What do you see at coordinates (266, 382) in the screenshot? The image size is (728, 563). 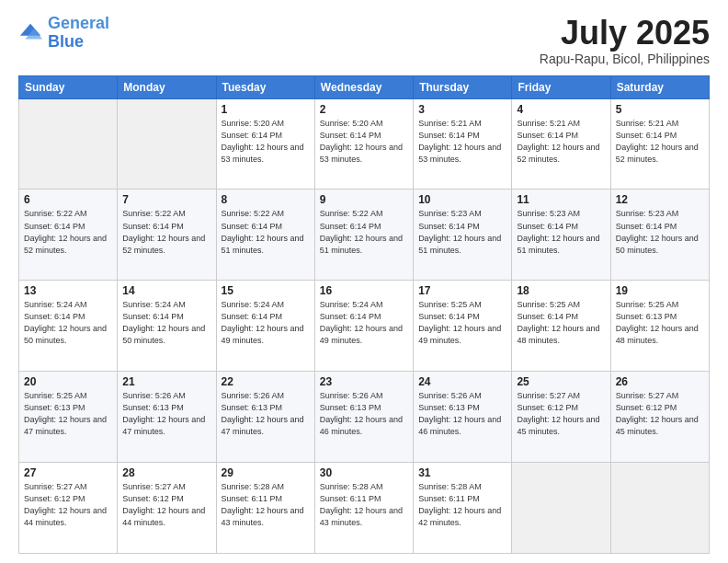 I see `day-number: 22` at bounding box center [266, 382].